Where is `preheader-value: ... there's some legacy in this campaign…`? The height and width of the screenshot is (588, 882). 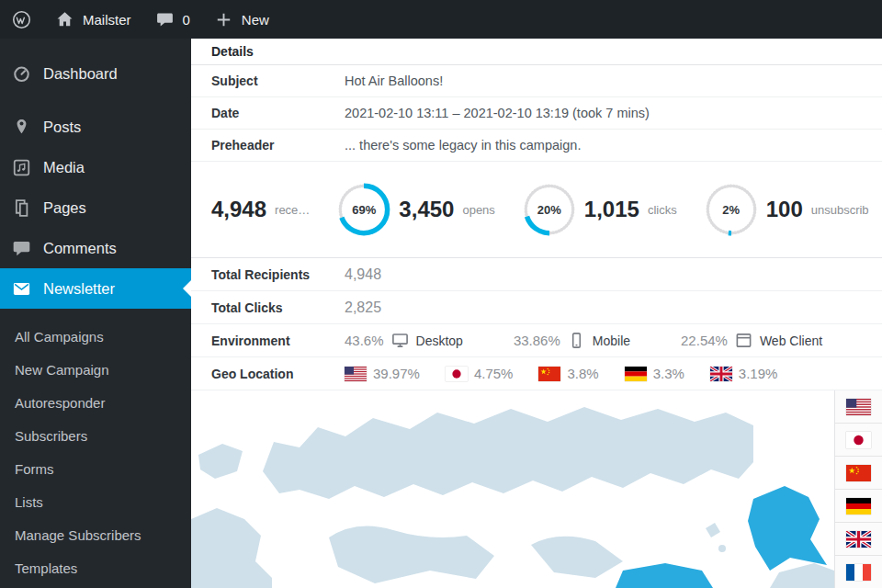 preheader-value: ... there's some legacy in this campaign… is located at coordinates (463, 145).